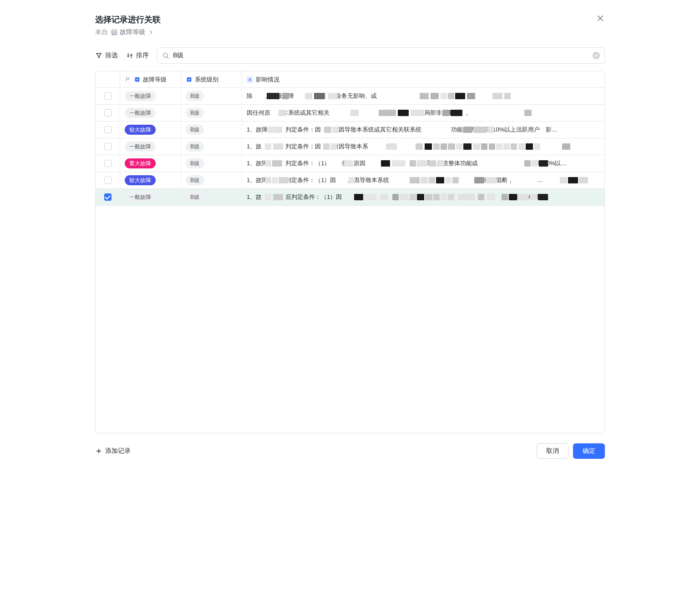  What do you see at coordinates (114, 32) in the screenshot?
I see `table-icon` at bounding box center [114, 32].